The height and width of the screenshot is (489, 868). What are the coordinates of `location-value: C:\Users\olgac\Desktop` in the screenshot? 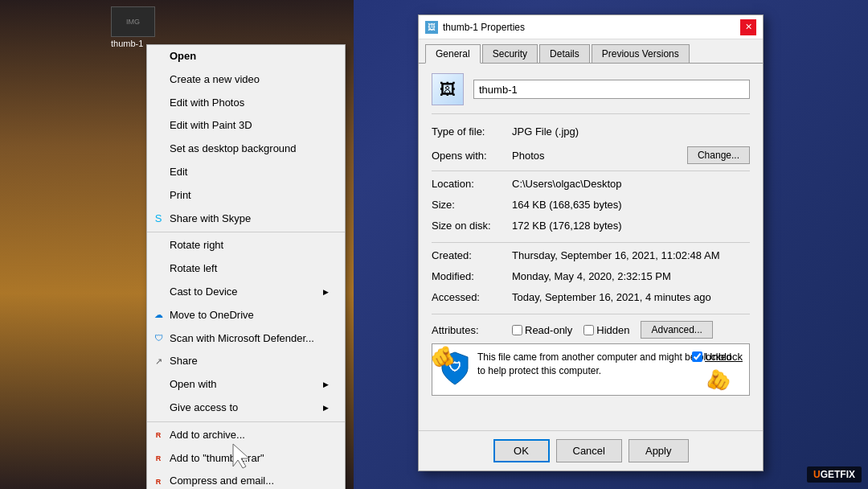 It's located at (631, 186).